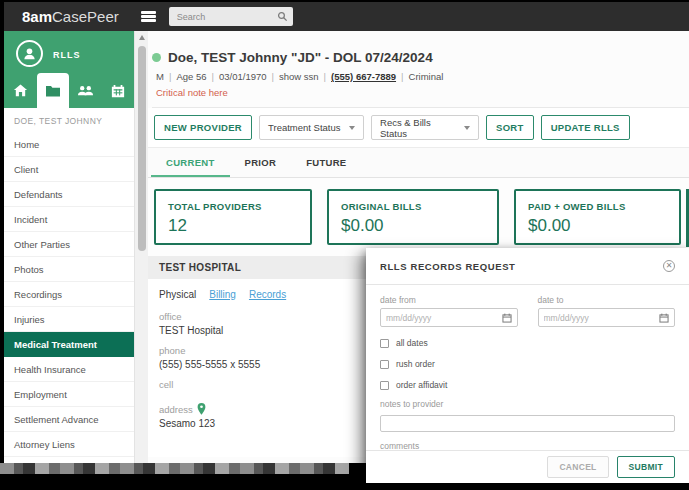 This screenshot has height=490, width=689. Describe the element at coordinates (178, 294) in the screenshot. I see `provider-tab-physical: Physical` at that location.